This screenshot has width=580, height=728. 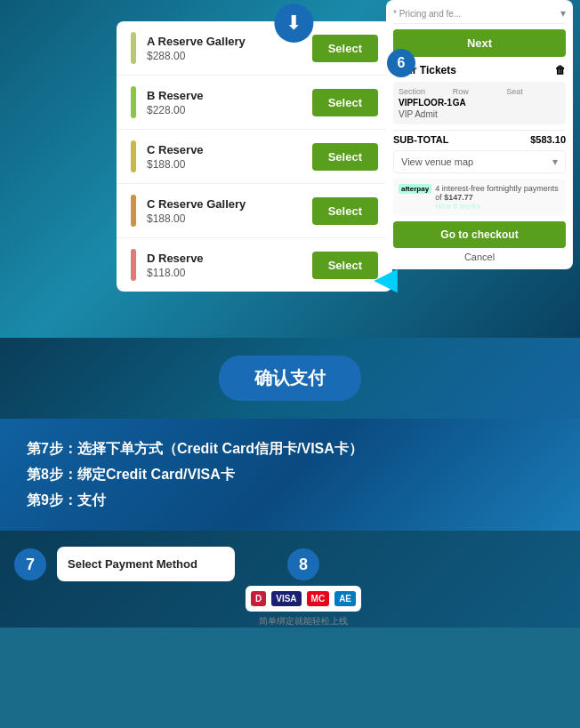 What do you see at coordinates (230, 96) in the screenshot?
I see `ticket-name-b: B Reserve` at bounding box center [230, 96].